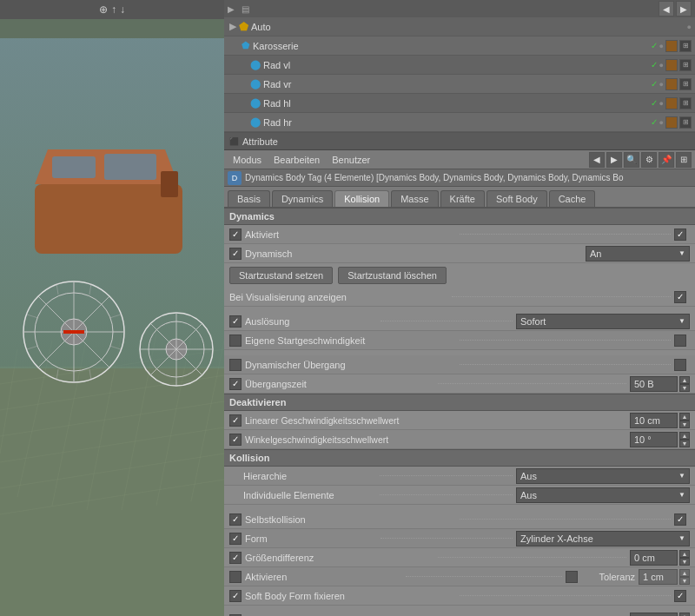 This screenshot has height=616, width=695. Describe the element at coordinates (460, 495) in the screenshot. I see `prop-individuelle: Individuelle Elemente Aus ▼` at that location.